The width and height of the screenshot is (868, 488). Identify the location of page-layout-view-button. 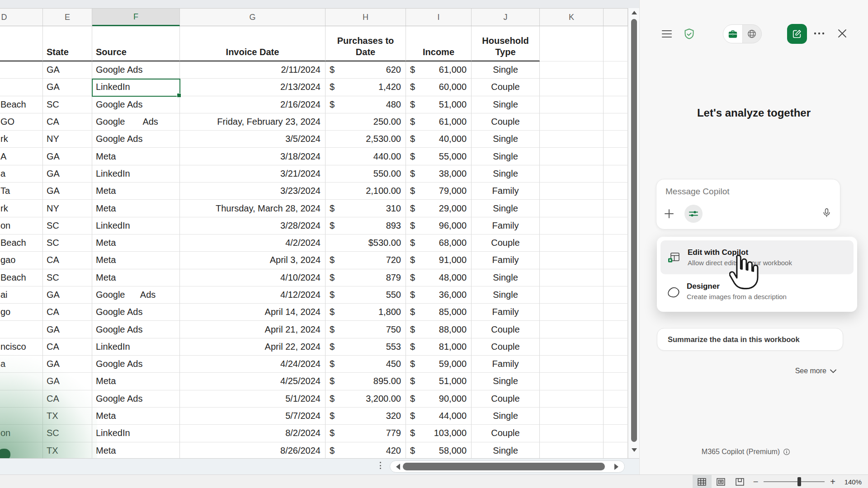
(721, 482).